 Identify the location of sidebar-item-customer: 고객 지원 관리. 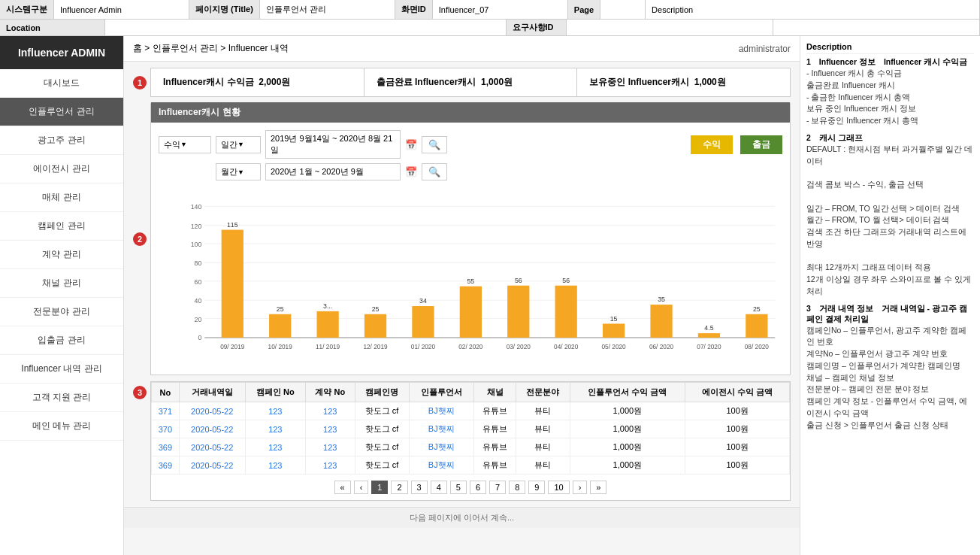
(62, 398).